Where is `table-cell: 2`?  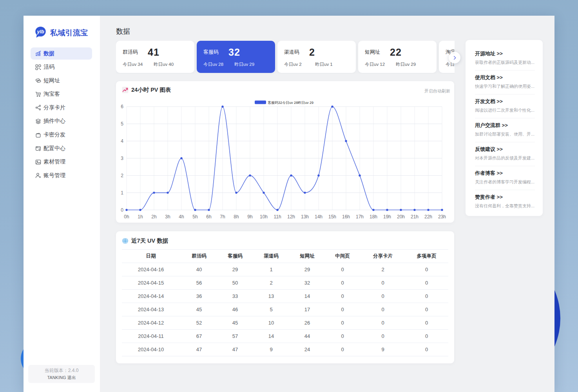
table-cell: 2 is located at coordinates (271, 283).